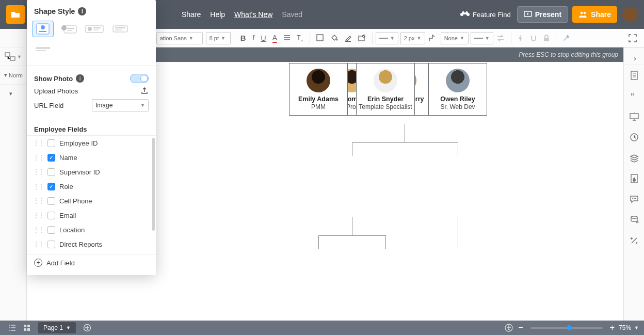 The height and width of the screenshot is (335, 644). What do you see at coordinates (630, 14) in the screenshot?
I see `user-avatar` at bounding box center [630, 14].